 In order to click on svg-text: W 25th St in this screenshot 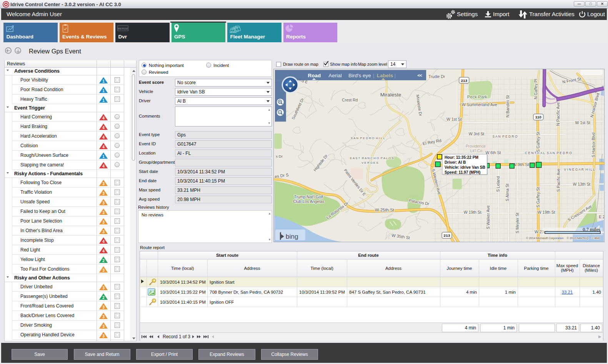, I will do `click(385, 210)`.